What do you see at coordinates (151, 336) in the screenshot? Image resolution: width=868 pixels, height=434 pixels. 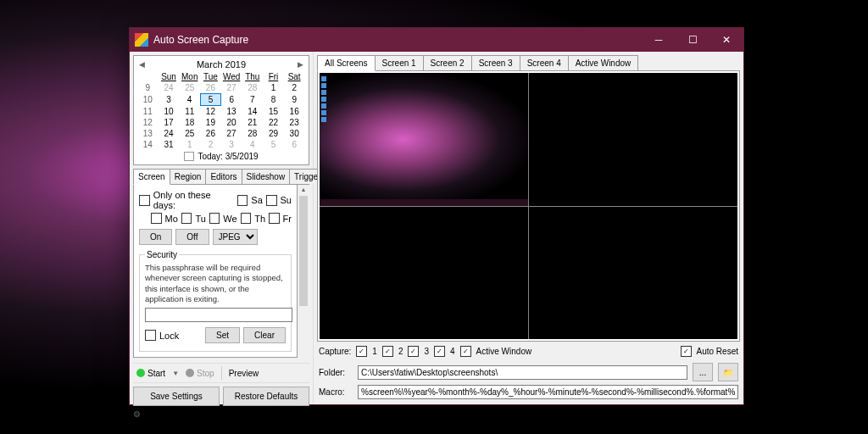 I see `lock-checkbox` at bounding box center [151, 336].